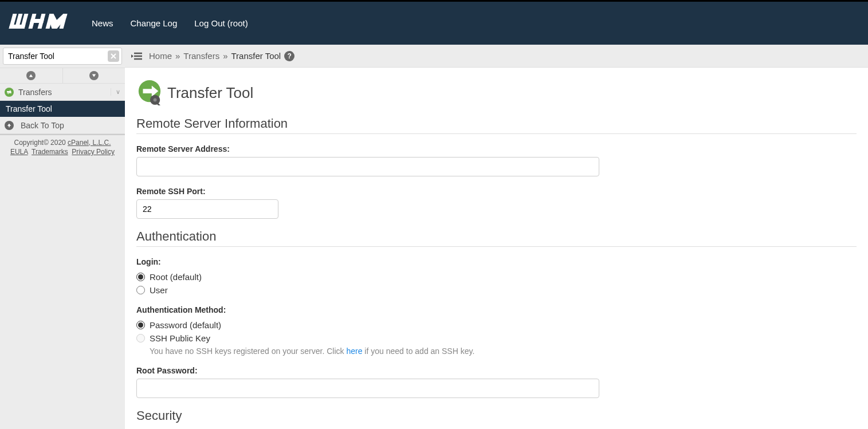 Image resolution: width=868 pixels, height=429 pixels. I want to click on sidebar-item-label: Transfer Tool, so click(29, 109).